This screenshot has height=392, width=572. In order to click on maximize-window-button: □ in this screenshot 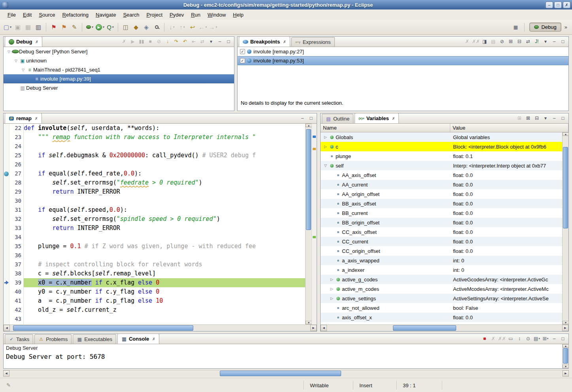, I will do `click(558, 5)`.